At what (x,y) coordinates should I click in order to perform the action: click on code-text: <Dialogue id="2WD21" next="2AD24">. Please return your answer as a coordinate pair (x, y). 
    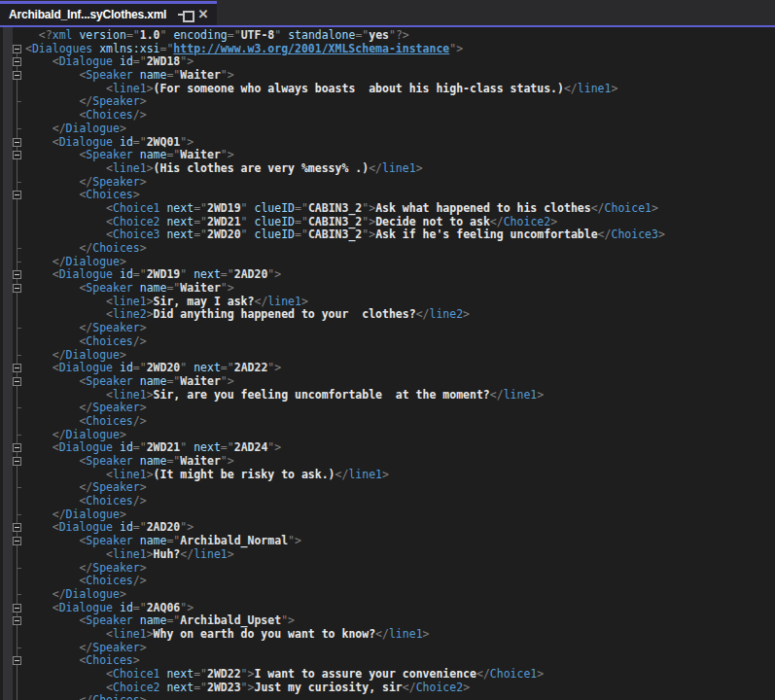
    Looking at the image, I should click on (154, 448).